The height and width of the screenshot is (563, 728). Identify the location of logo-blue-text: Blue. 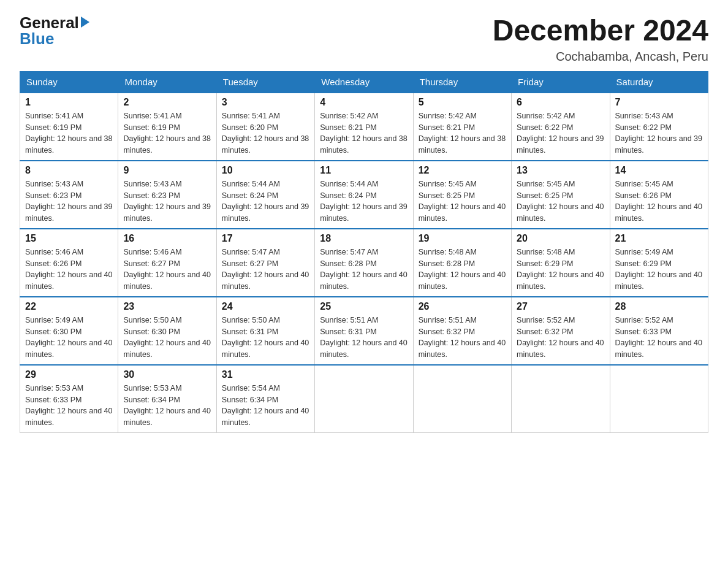
(55, 39).